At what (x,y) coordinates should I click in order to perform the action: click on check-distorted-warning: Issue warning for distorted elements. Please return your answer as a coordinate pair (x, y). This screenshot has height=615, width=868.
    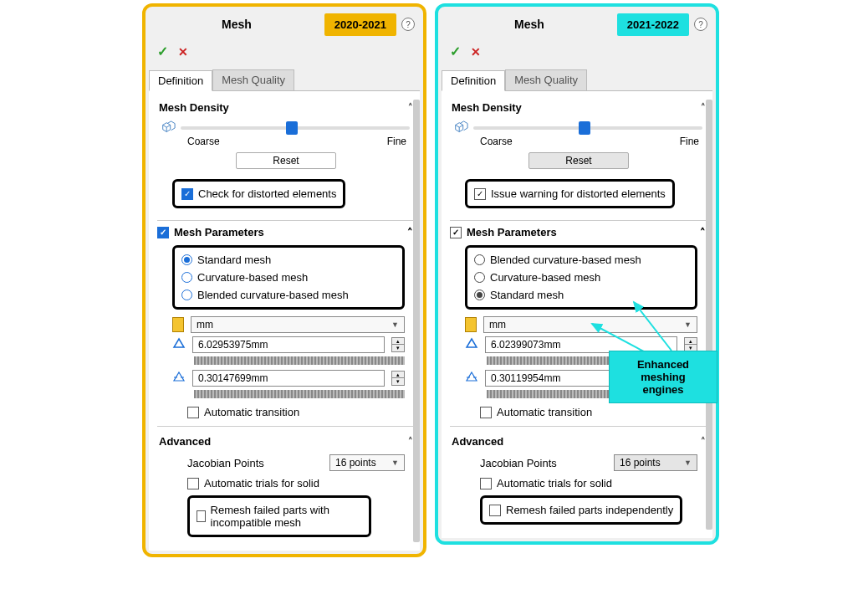
    Looking at the image, I should click on (570, 194).